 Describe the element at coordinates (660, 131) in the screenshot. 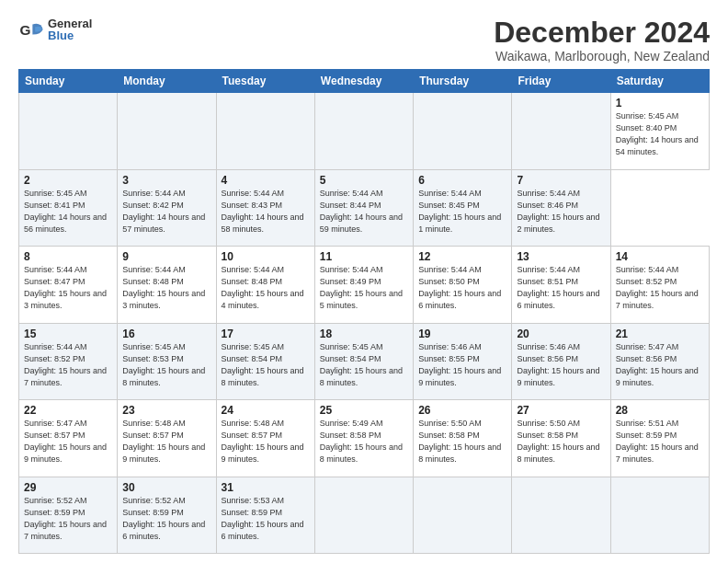

I see `day-cell: 1Sunrise: 5:45 AMSunset: 8:40 PMDaylight…` at that location.